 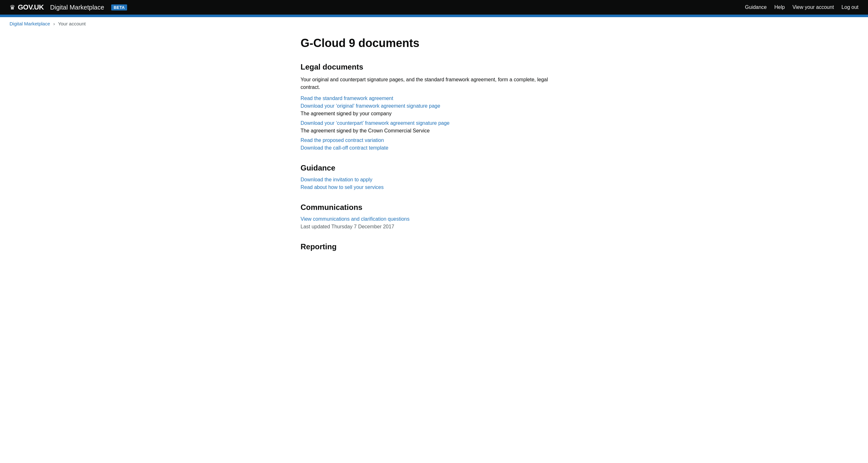 What do you see at coordinates (434, 131) in the screenshot?
I see `counterpart-signature-description: The agreement signed by the Crown Commer…` at bounding box center [434, 131].